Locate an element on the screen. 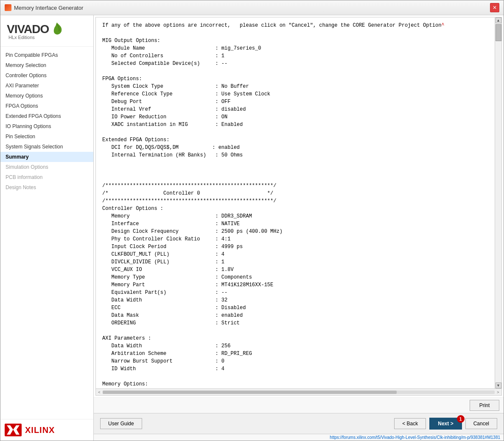 Image resolution: width=504 pixels, height=441 pixels. sidebar-item-simulation: Simulation Options is located at coordinates (47, 167).